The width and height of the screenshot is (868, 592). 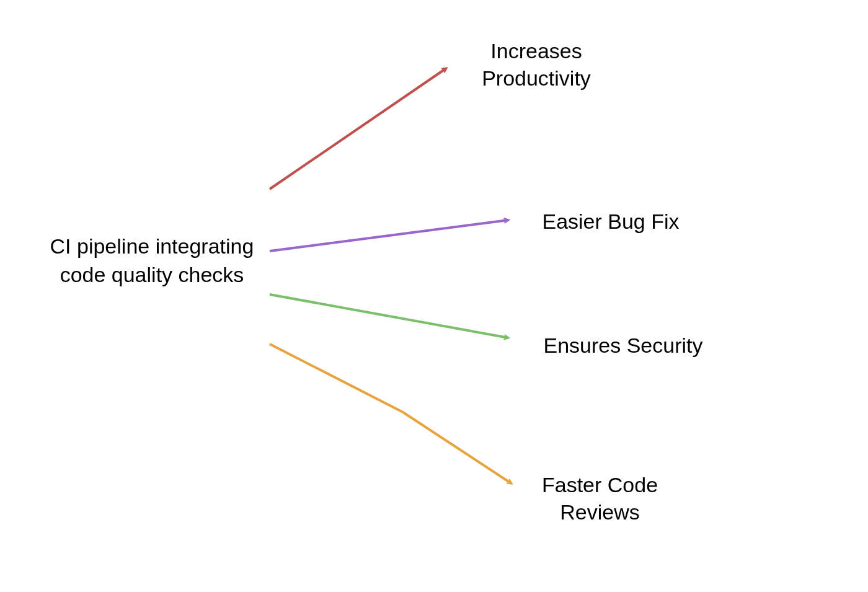 What do you see at coordinates (600, 498) in the screenshot?
I see `diagram-target-label-4: Faster CodeReviews` at bounding box center [600, 498].